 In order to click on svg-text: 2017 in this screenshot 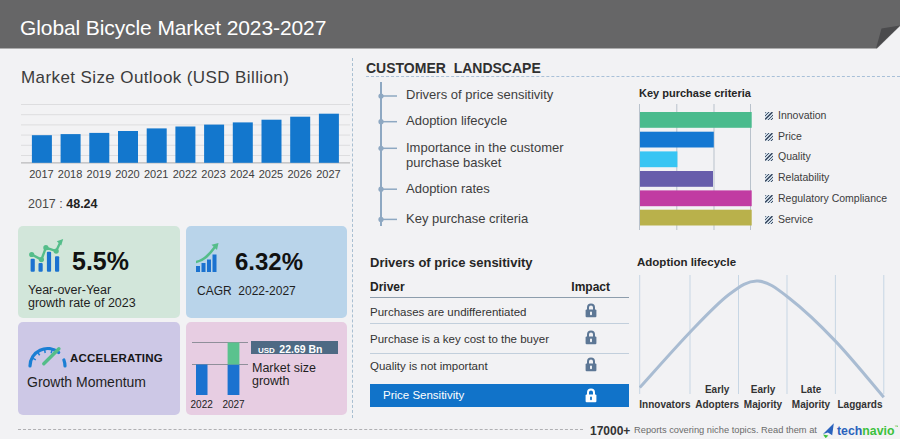, I will do `click(41, 174)`.